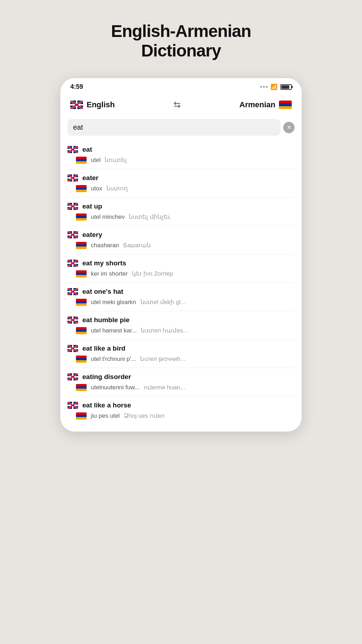 The width and height of the screenshot is (362, 644). Describe the element at coordinates (116, 160) in the screenshot. I see `armenian-text: նուտել` at that location.